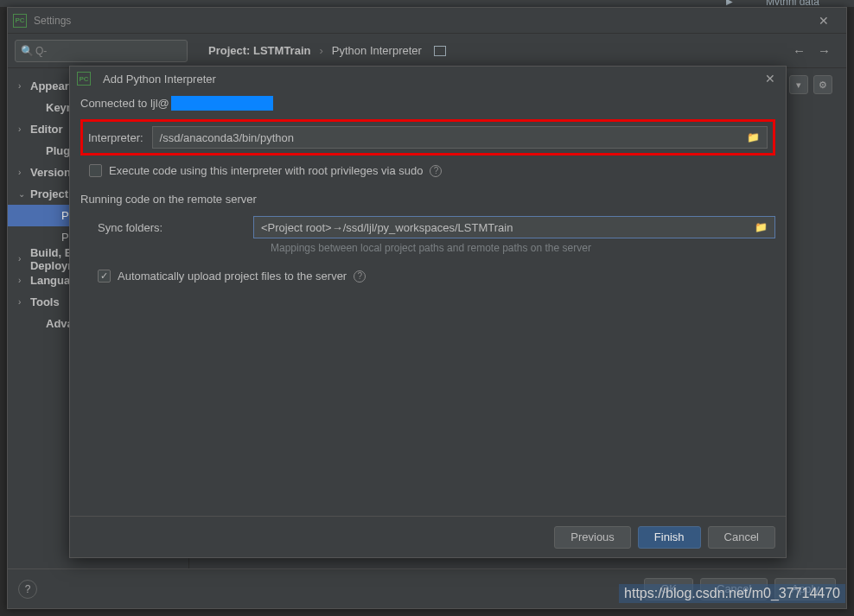  Describe the element at coordinates (427, 3) in the screenshot. I see `parent-window-fragment: ▶ Mvthnl data` at that location.